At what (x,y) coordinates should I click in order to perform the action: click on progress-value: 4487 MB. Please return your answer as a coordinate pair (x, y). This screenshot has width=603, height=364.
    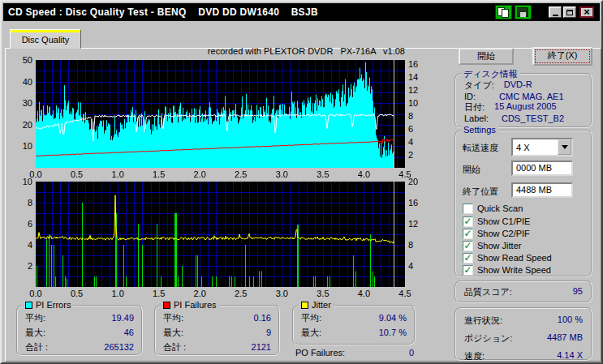
    Looking at the image, I should click on (565, 339).